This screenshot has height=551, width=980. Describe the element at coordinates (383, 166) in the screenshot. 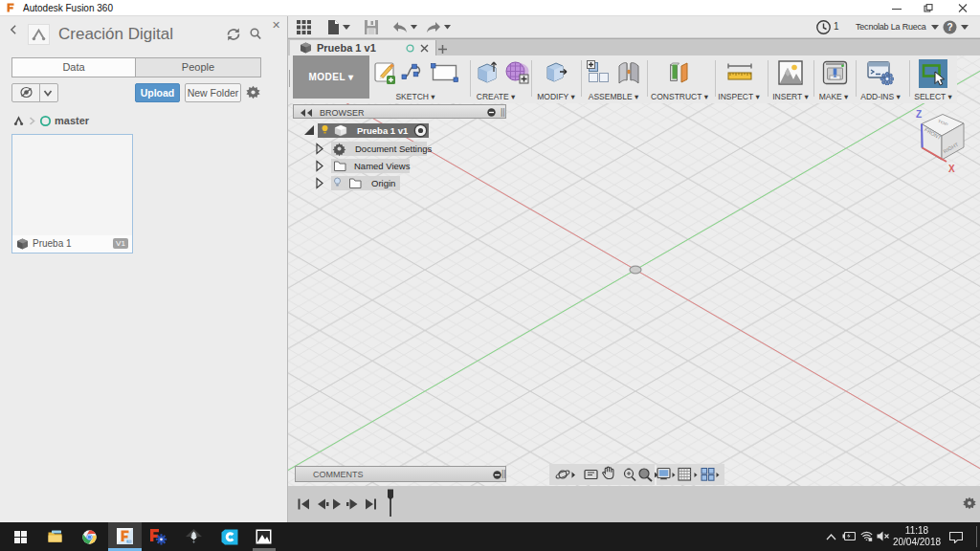

I see `svg-text: Named Views` at that location.